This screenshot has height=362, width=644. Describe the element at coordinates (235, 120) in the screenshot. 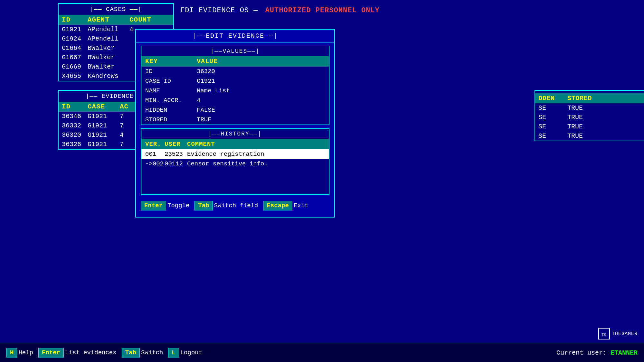

I see `table-row: STORED TRUE` at that location.